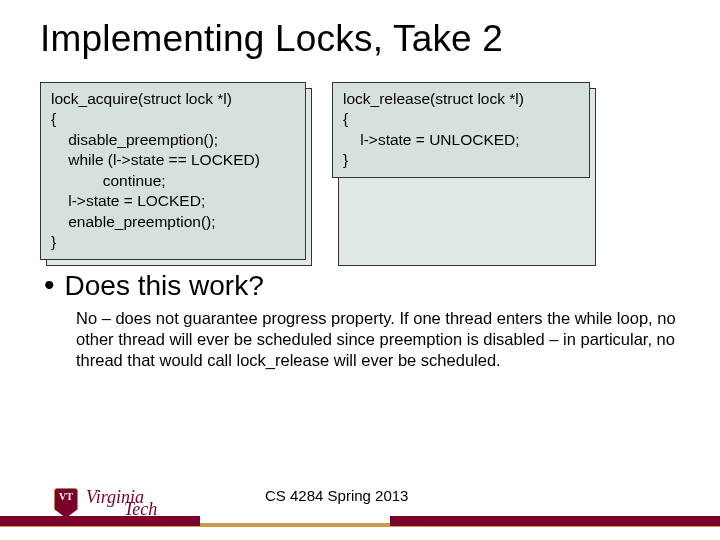  What do you see at coordinates (106, 503) in the screenshot?
I see `vt-logo: Virginia Tech` at bounding box center [106, 503].